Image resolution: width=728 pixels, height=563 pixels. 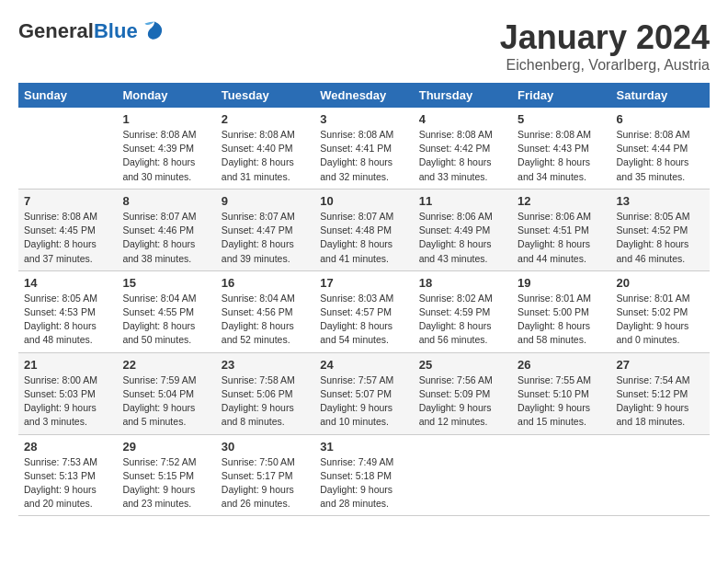 I want to click on calendar-cell: 25Sunrise: 7:56 AM Sunset: 5:09 PM Dayli…, so click(x=463, y=394).